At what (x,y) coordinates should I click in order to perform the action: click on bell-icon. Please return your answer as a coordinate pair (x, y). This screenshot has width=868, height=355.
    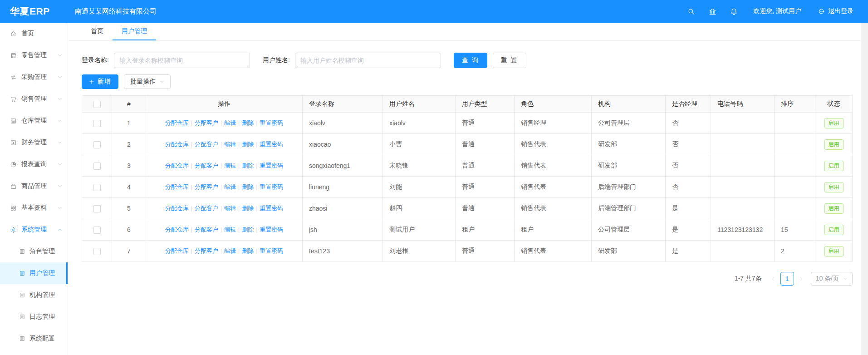
    Looking at the image, I should click on (734, 12).